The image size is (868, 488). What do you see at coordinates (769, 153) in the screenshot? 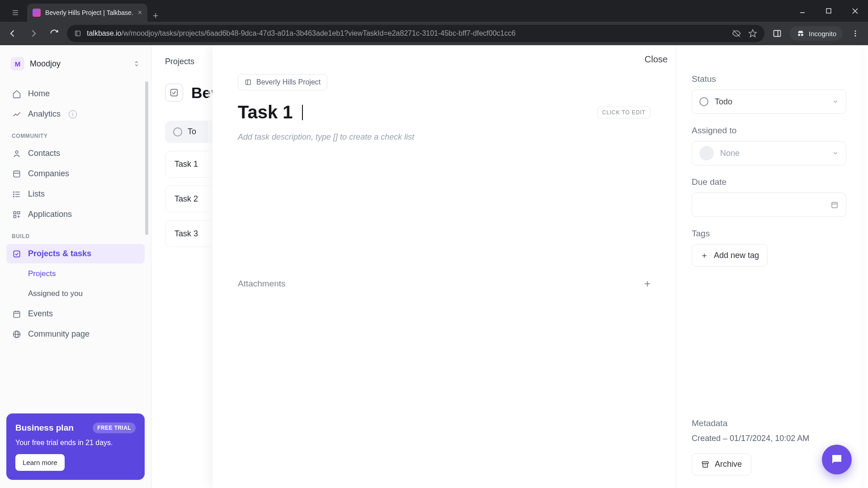
I see `assignee-select: None` at bounding box center [769, 153].